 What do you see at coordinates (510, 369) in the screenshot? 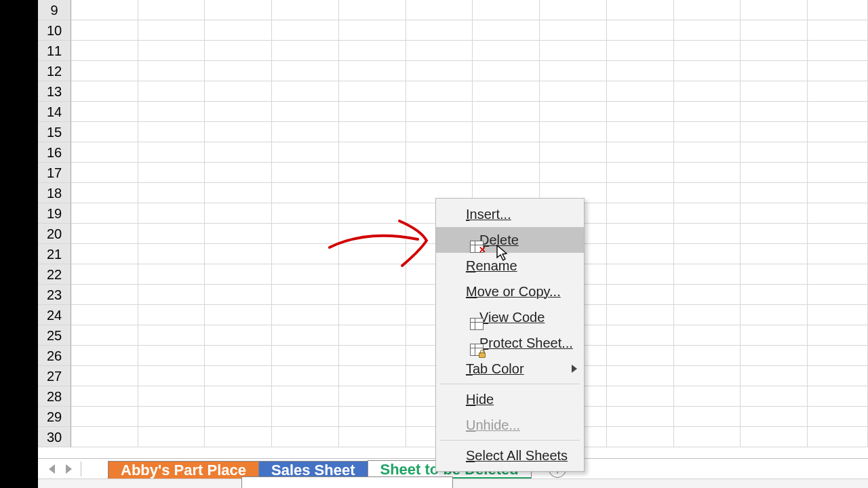
I see `context-menu-tab-color: Tab Color` at bounding box center [510, 369].